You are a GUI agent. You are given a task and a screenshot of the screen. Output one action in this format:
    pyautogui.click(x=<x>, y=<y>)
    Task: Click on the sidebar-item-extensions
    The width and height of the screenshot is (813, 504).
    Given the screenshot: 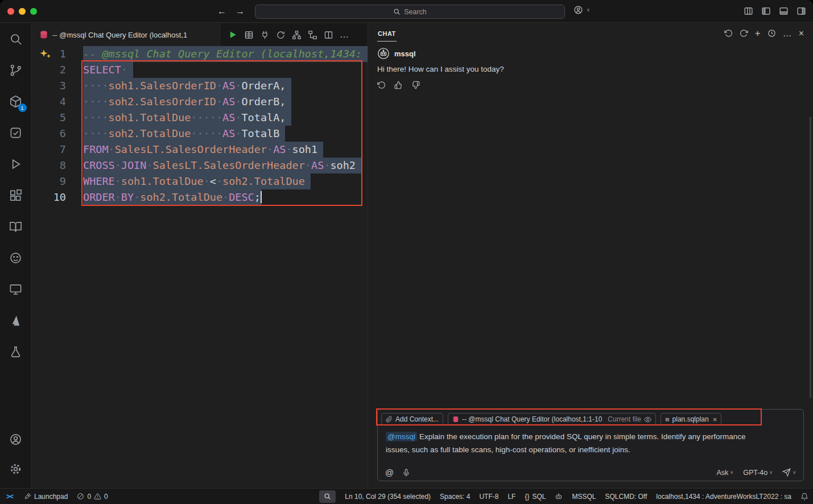 What is the action you would take?
    pyautogui.click(x=16, y=196)
    